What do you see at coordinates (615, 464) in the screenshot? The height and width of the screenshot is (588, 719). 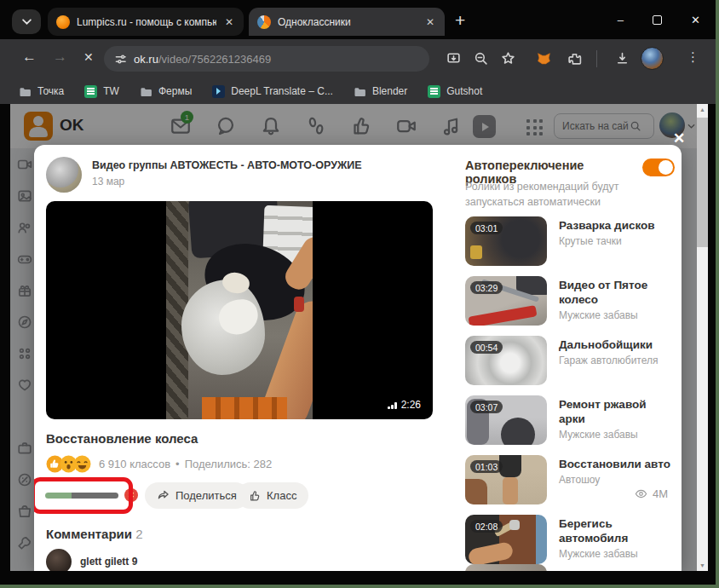 I see `rec-title: Восстановили авто` at bounding box center [615, 464].